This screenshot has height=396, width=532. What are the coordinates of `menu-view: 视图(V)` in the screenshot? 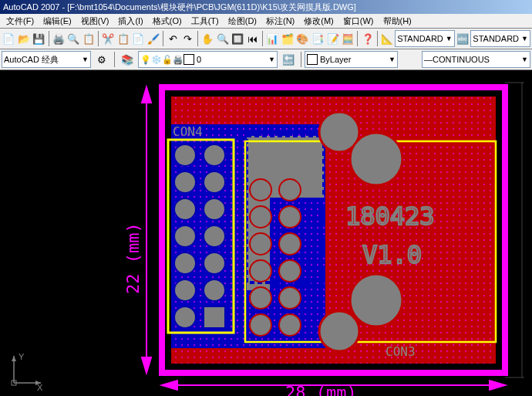 It's located at (96, 22).